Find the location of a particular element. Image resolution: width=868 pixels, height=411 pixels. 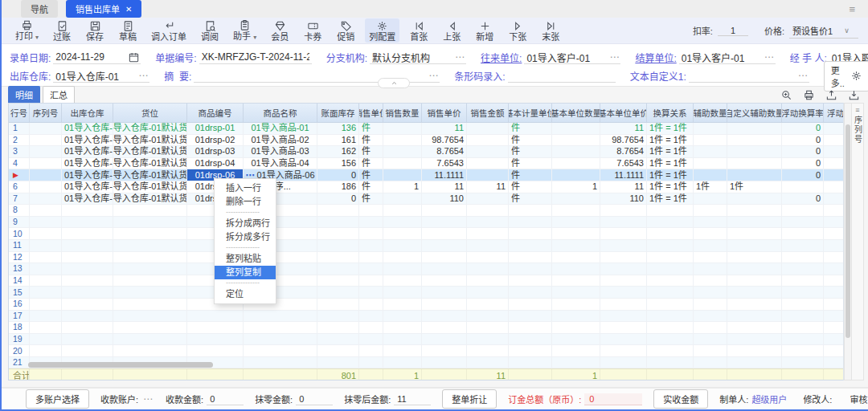

cell-no: 21 is located at coordinates (19, 363).